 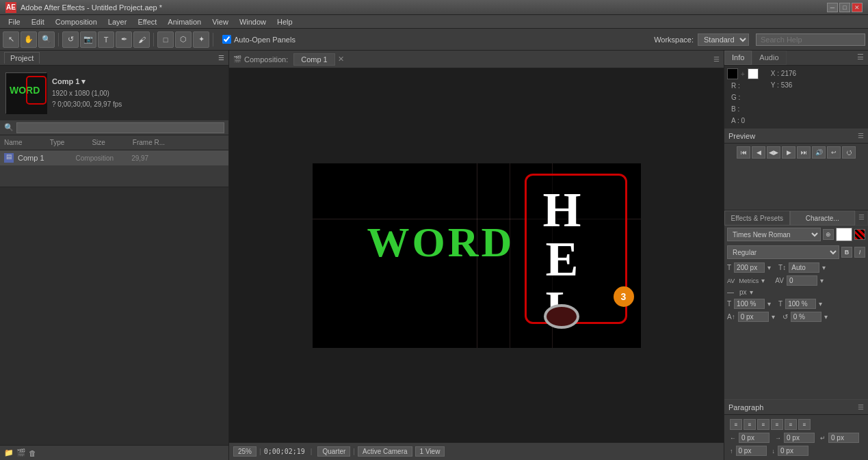 What do you see at coordinates (777, 424) in the screenshot?
I see `align-justify-btn: ≡` at bounding box center [777, 424].